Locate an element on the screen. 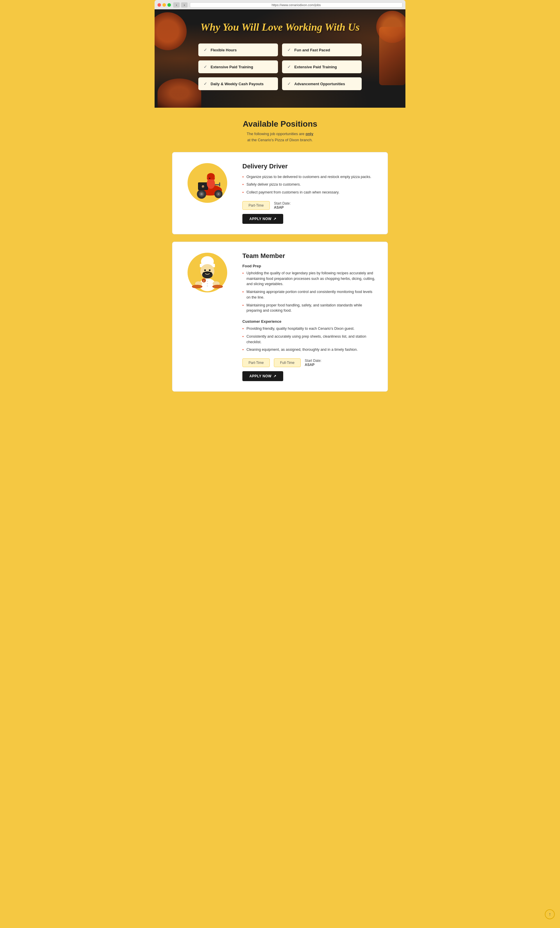 The width and height of the screenshot is (560, 928). perk-label: Flexible Hours is located at coordinates (224, 50).